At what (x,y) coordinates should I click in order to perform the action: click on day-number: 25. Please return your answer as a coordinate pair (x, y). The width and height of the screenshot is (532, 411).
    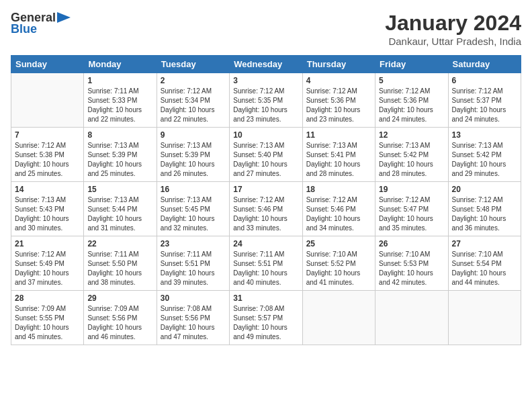
    Looking at the image, I should click on (339, 244).